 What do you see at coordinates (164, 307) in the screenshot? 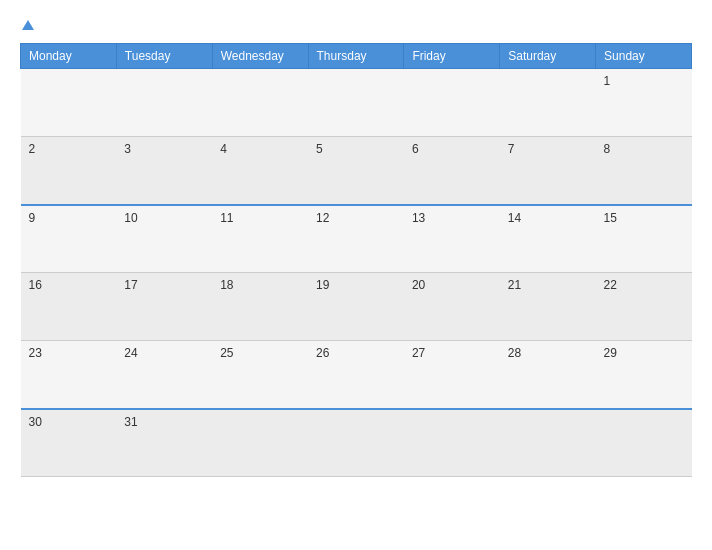
I see `calendar-cell: 17` at bounding box center [164, 307].